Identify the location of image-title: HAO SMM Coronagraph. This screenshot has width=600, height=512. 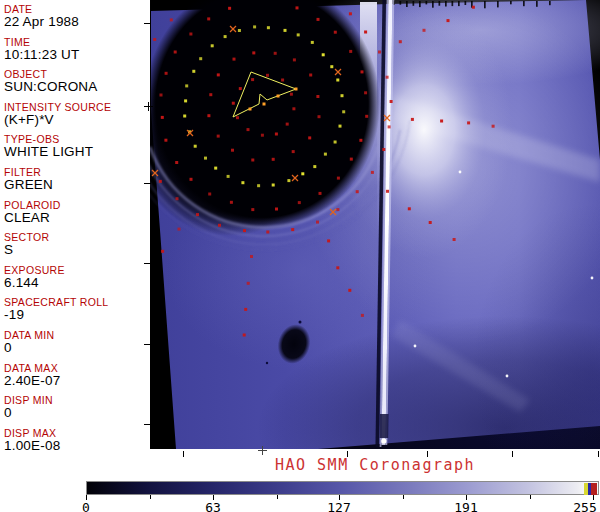
(375, 465).